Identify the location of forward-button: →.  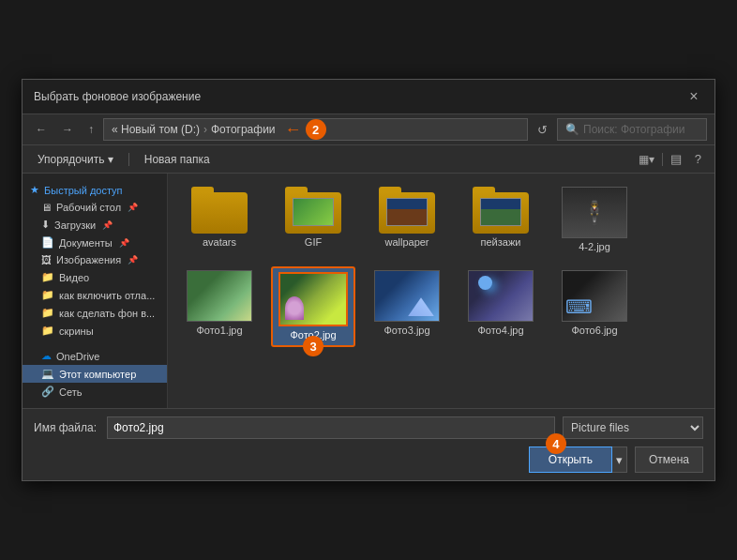
(68, 129).